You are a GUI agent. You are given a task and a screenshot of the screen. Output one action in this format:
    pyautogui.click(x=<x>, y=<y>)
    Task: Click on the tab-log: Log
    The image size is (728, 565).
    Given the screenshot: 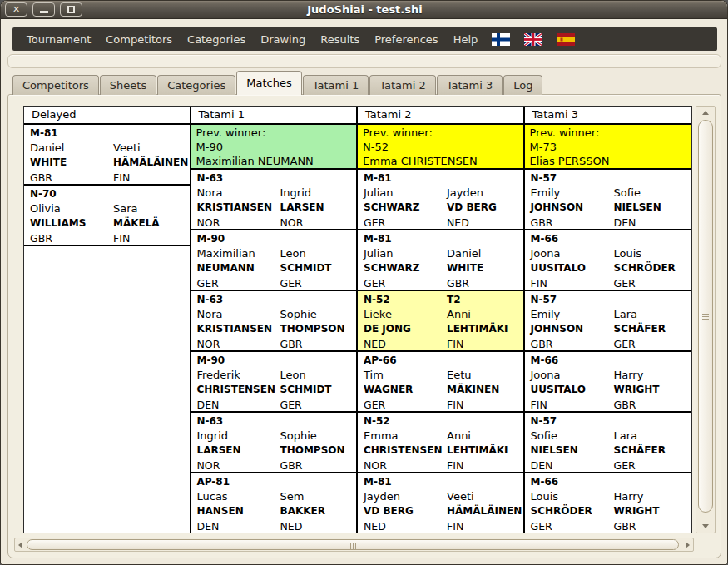 What is the action you would take?
    pyautogui.click(x=522, y=85)
    